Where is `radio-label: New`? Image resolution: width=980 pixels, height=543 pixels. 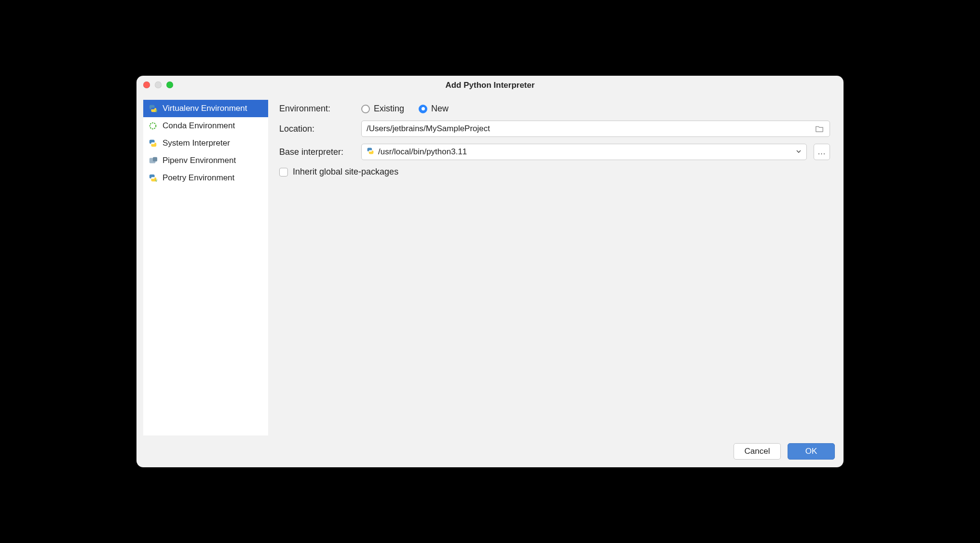 radio-label: New is located at coordinates (440, 109).